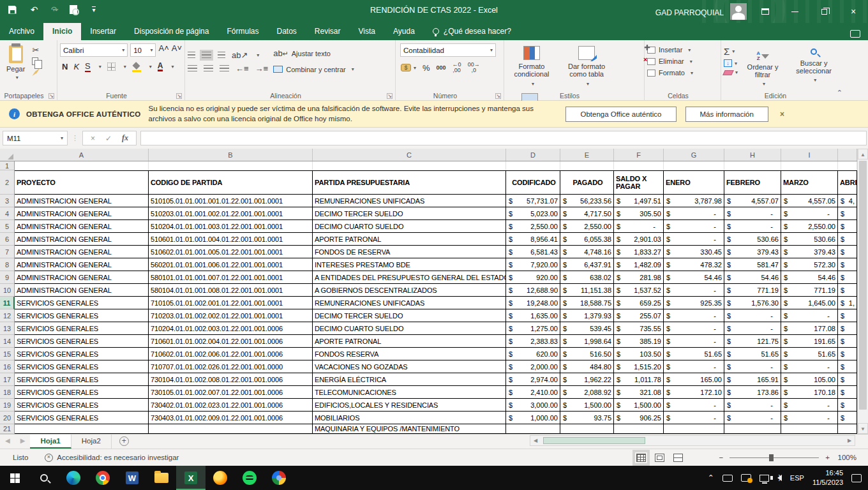  What do you see at coordinates (410, 329) in the screenshot?
I see `table-cell: DECIMO CUARTO SUELDO` at bounding box center [410, 329].